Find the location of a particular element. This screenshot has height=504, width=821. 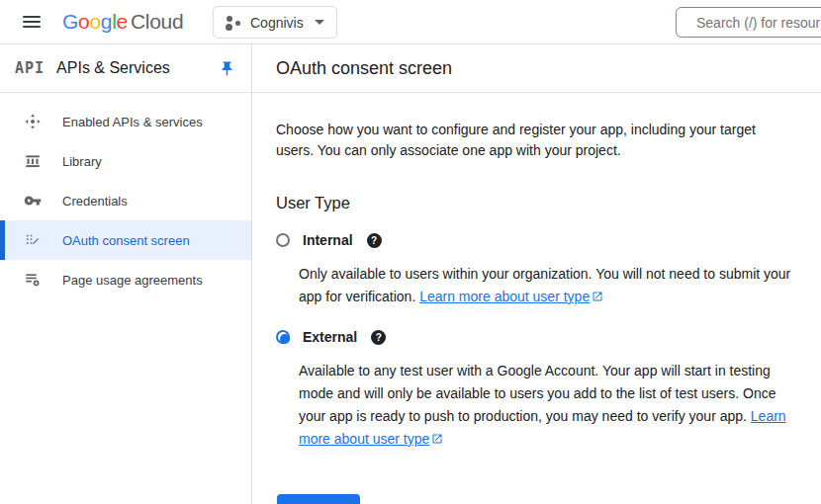

pin-icon is located at coordinates (228, 69).